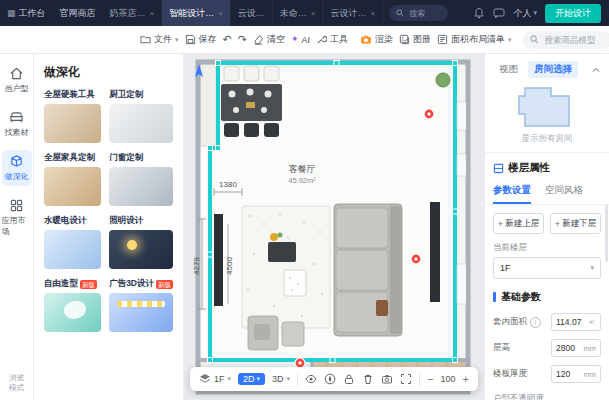 This screenshot has height=400, width=609. Describe the element at coordinates (72, 242) in the screenshot. I see `card-plumbing-electric: 水暖电设计` at that location.